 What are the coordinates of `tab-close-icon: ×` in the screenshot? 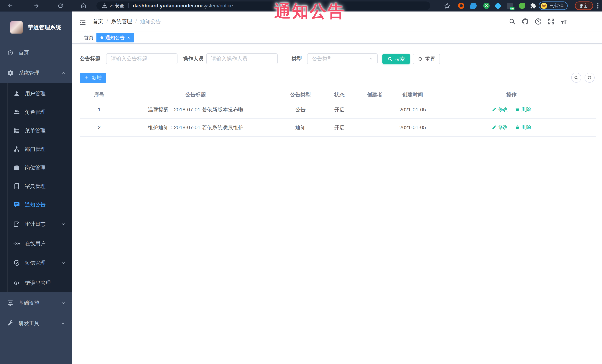 It's located at (129, 38).